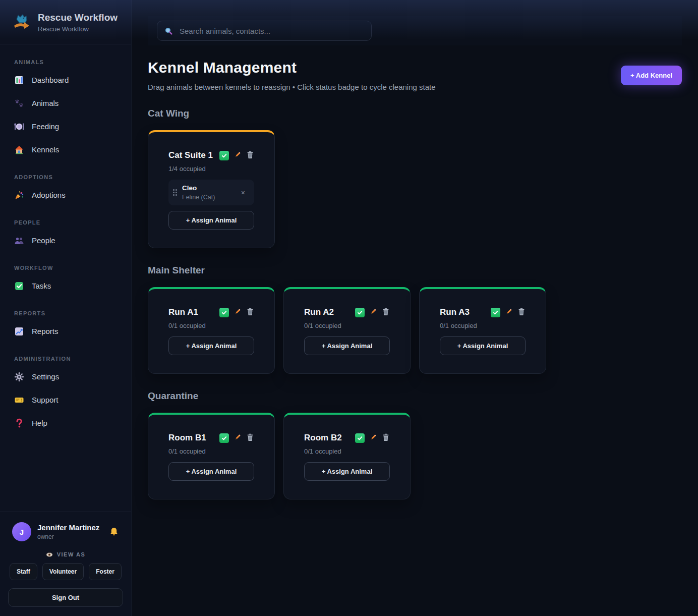 This screenshot has height=616, width=698. What do you see at coordinates (243, 193) in the screenshot?
I see `remove-animal-button: ×` at bounding box center [243, 193].